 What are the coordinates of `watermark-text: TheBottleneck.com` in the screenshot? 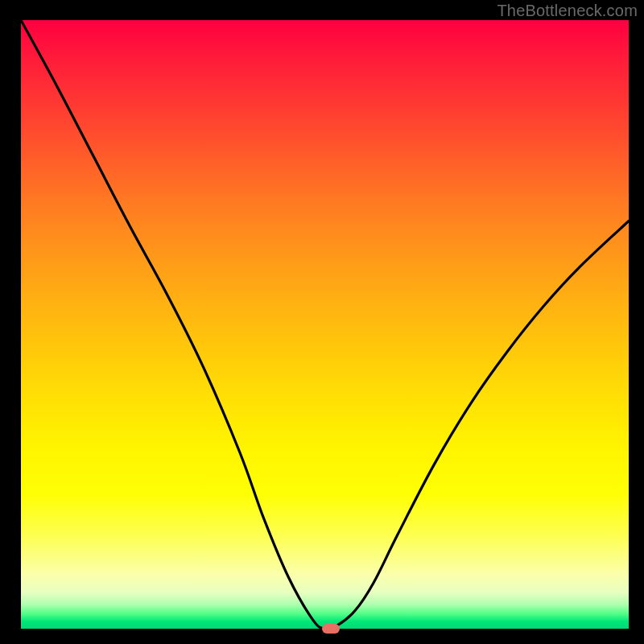 It's located at (567, 11).